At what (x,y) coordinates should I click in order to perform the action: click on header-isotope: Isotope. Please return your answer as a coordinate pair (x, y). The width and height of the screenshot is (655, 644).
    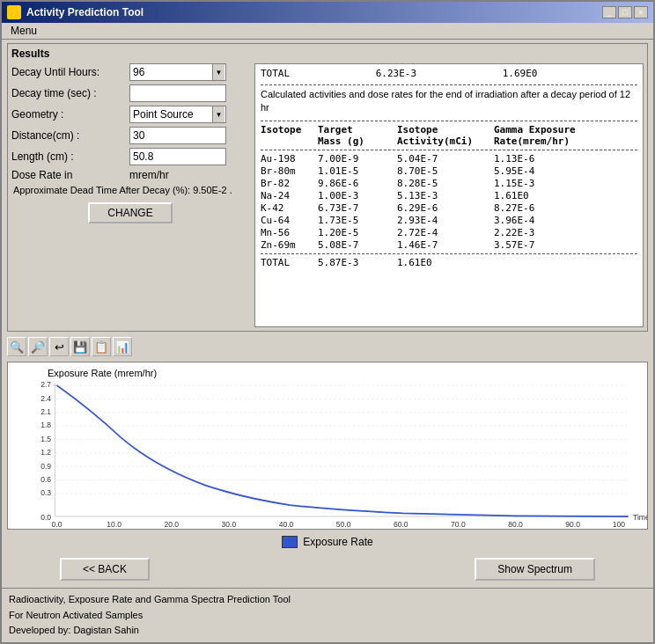
    Looking at the image, I should click on (289, 135).